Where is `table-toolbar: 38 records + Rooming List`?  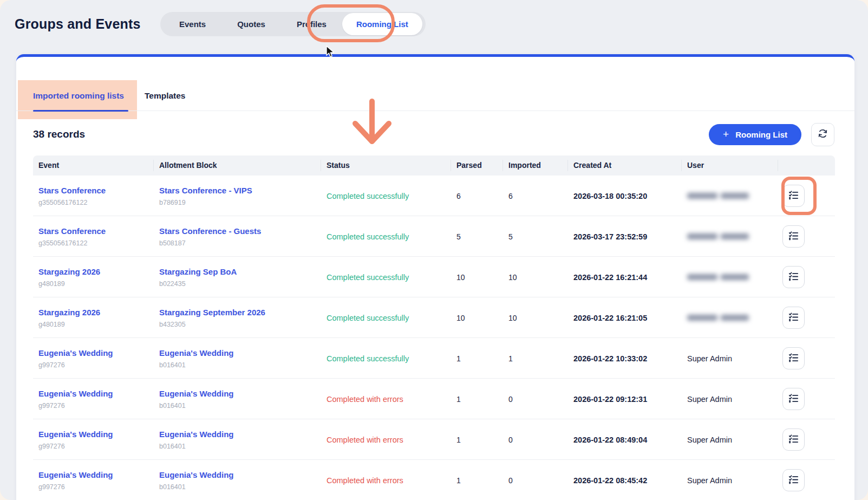 table-toolbar: 38 records + Rooming List is located at coordinates (435, 134).